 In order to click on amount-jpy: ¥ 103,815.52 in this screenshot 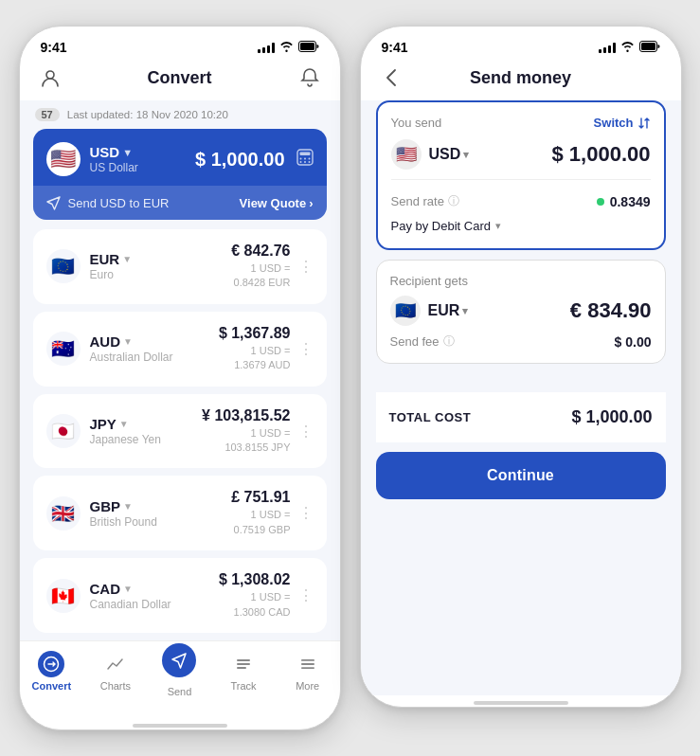, I will do `click(246, 416)`.